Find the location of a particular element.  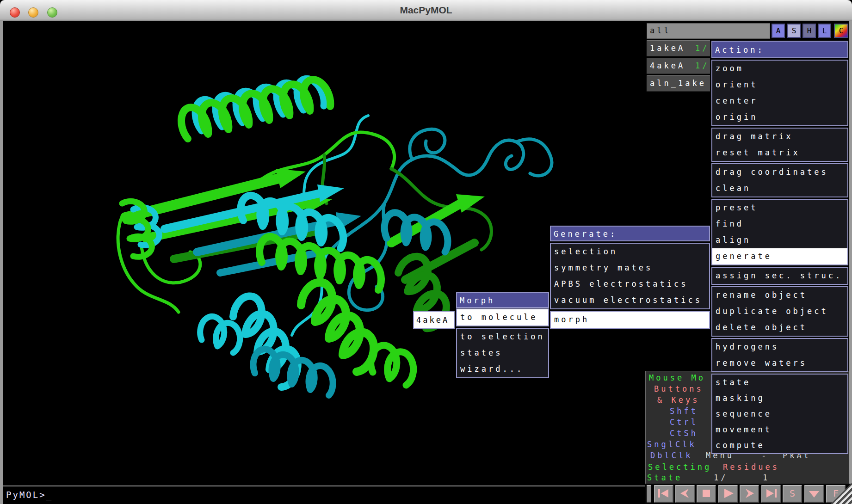

dblclk-row-label: DblClk is located at coordinates (672, 455).